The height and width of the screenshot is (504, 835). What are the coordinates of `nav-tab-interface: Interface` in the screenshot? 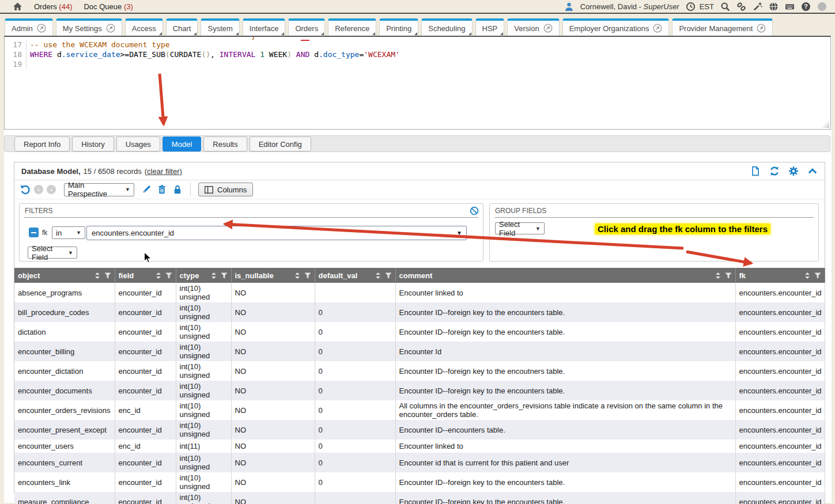 It's located at (264, 27).